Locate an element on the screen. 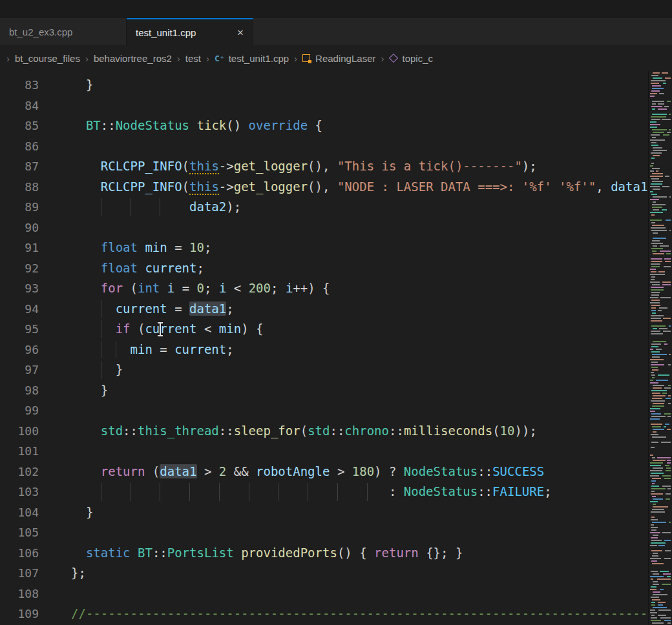  code-text: }; is located at coordinates (79, 573).